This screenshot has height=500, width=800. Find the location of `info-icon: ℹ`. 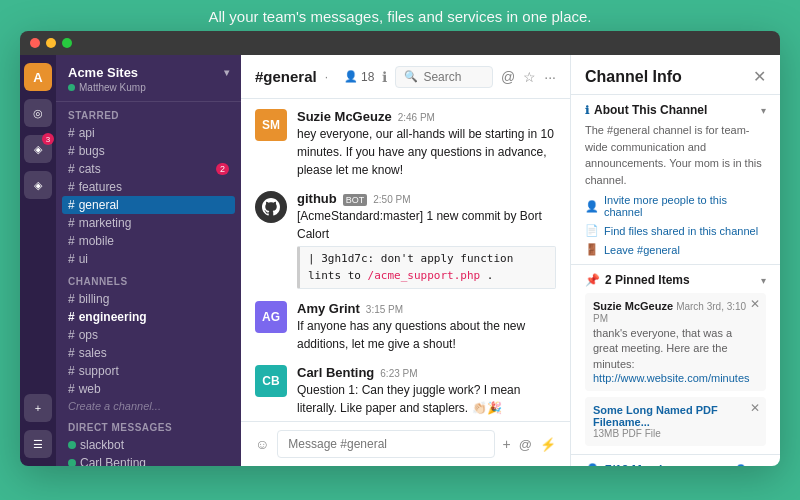

info-icon: ℹ is located at coordinates (384, 77).